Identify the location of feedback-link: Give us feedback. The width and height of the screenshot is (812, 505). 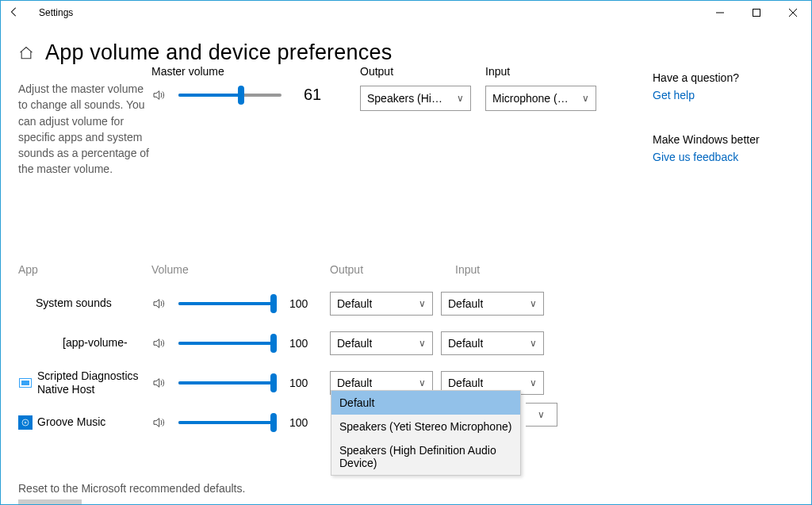
(706, 157).